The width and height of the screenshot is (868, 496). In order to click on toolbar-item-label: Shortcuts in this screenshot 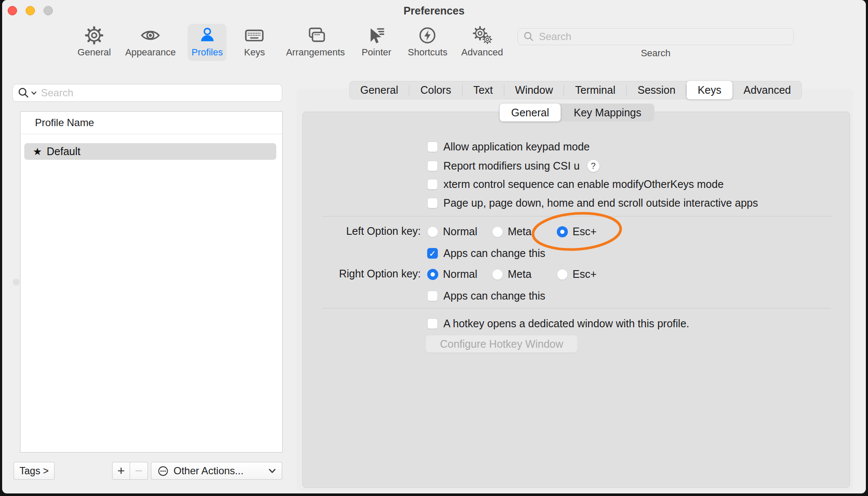, I will do `click(428, 52)`.